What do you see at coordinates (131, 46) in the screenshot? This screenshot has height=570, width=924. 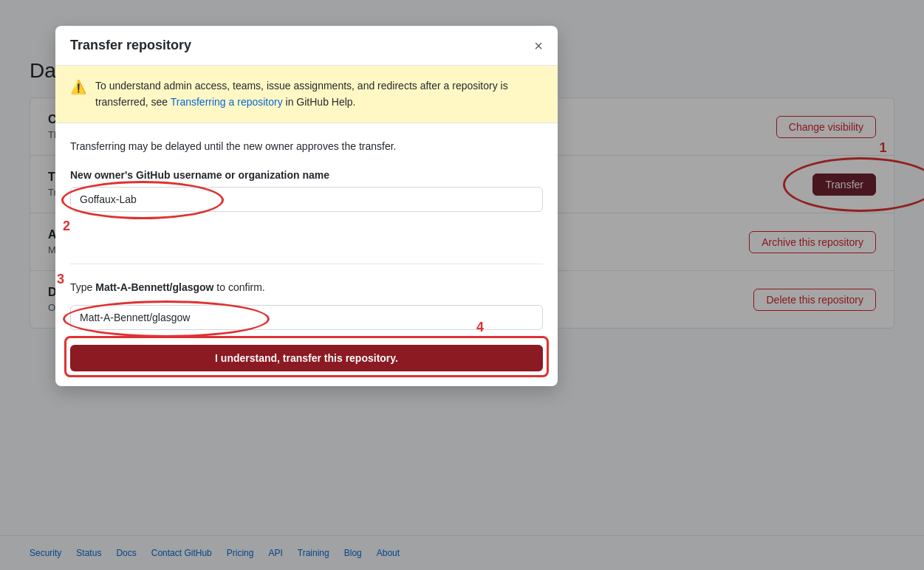 I see `modal-title: Transfer repository` at bounding box center [131, 46].